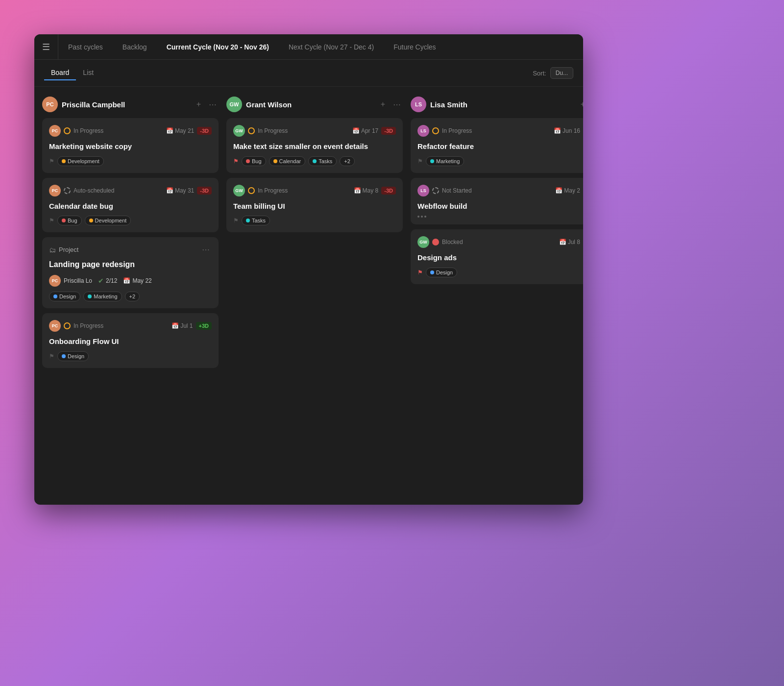 The width and height of the screenshot is (784, 686). What do you see at coordinates (422, 217) in the screenshot?
I see `ellipsis-menu` at bounding box center [422, 217].